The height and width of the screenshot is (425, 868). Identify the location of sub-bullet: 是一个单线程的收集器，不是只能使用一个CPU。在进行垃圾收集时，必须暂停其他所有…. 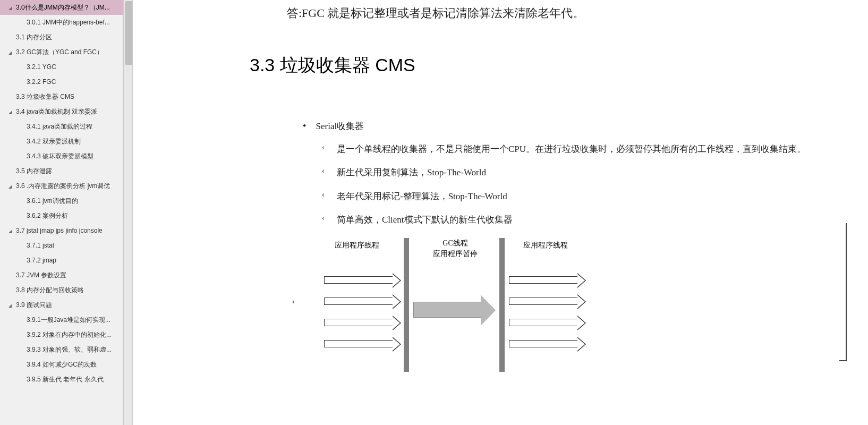
(595, 149).